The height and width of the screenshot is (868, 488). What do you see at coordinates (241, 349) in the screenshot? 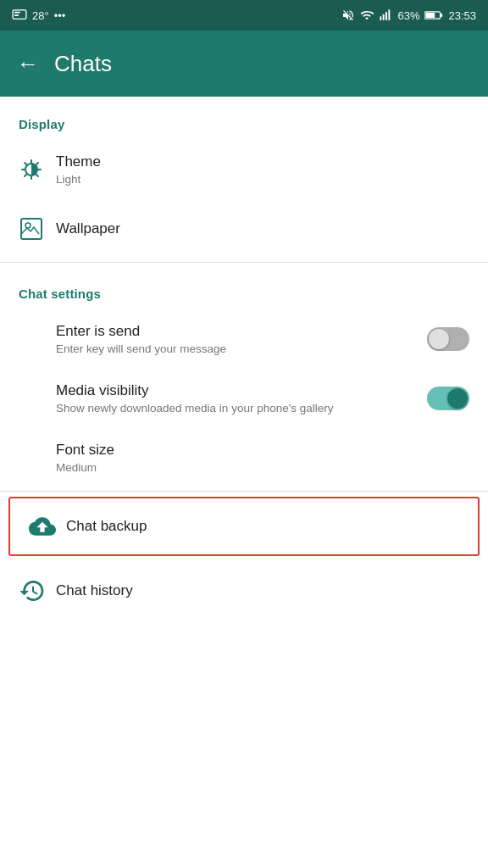
I see `enter-is-send-subtitle: Enter key will send your message` at bounding box center [241, 349].